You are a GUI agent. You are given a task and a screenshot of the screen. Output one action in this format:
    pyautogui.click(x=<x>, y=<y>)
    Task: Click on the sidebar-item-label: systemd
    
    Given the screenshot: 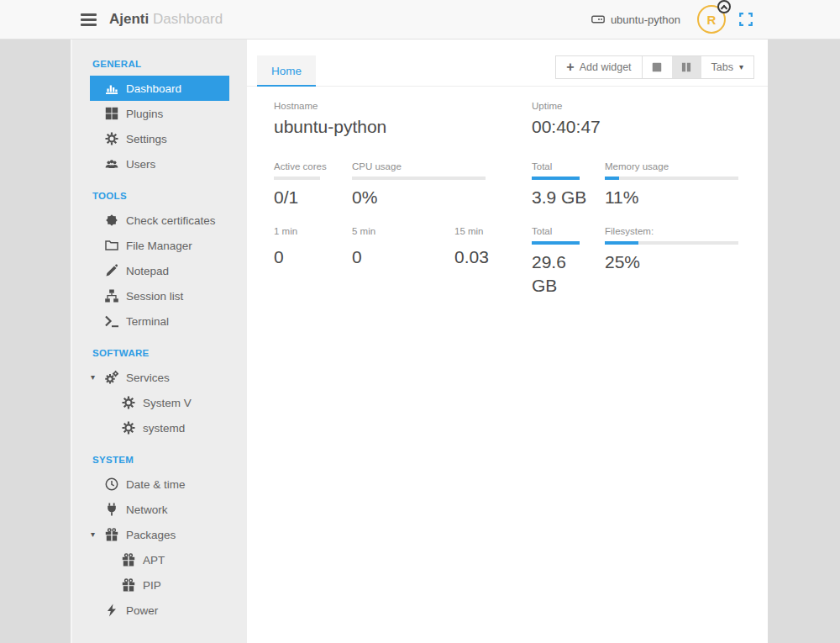 What is the action you would take?
    pyautogui.click(x=164, y=429)
    